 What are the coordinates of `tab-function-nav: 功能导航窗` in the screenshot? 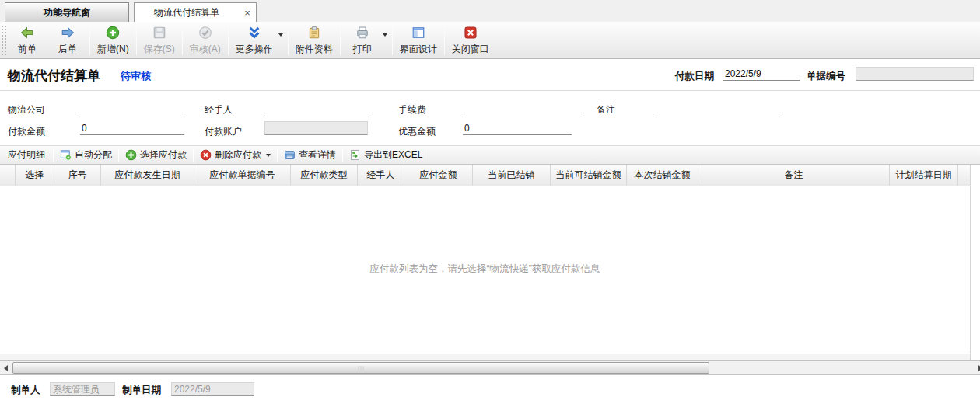 It's located at (67, 12).